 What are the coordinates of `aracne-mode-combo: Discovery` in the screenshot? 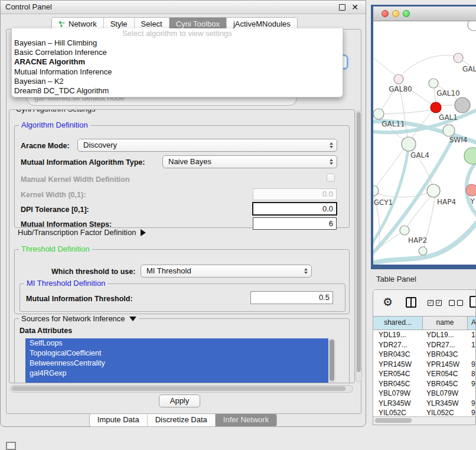 It's located at (207, 145).